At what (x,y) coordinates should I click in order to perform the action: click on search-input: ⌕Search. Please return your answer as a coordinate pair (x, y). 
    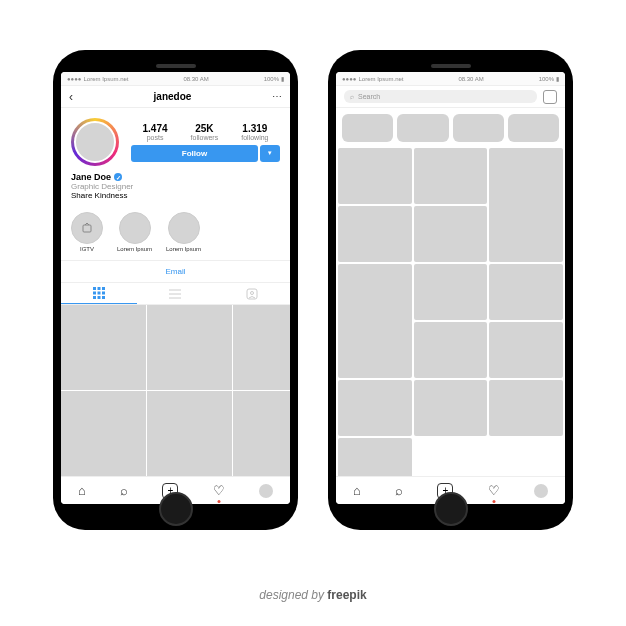
    Looking at the image, I should click on (440, 96).